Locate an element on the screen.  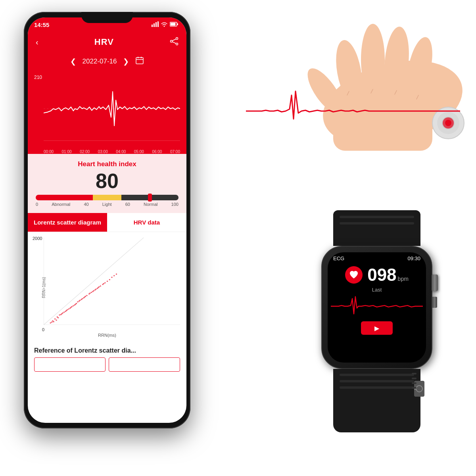
buckle-ring is located at coordinates (419, 389).